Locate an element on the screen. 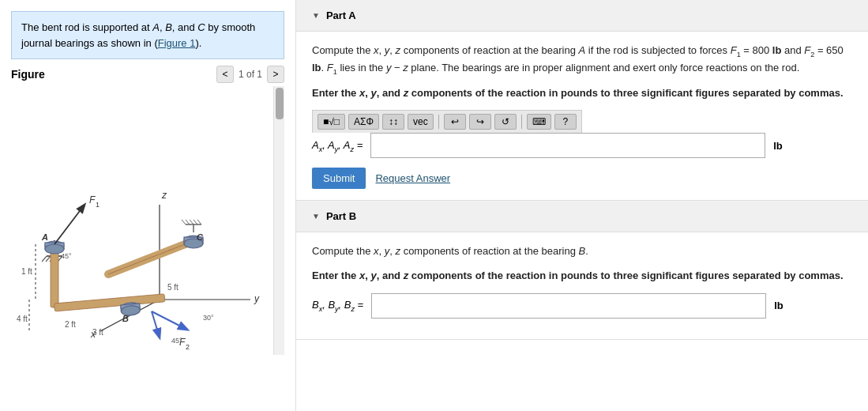 This screenshot has width=868, height=411. svg-text: 1 is located at coordinates (98, 205).